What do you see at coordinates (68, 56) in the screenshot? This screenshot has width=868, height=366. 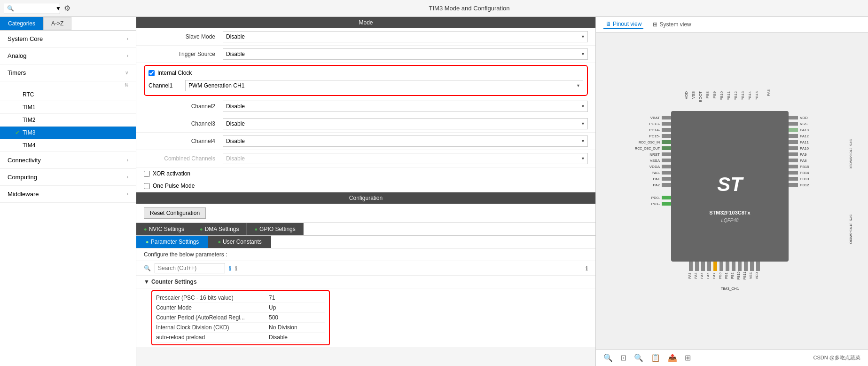 I see `sidebar-item-analog: Analog ›` at bounding box center [68, 56].